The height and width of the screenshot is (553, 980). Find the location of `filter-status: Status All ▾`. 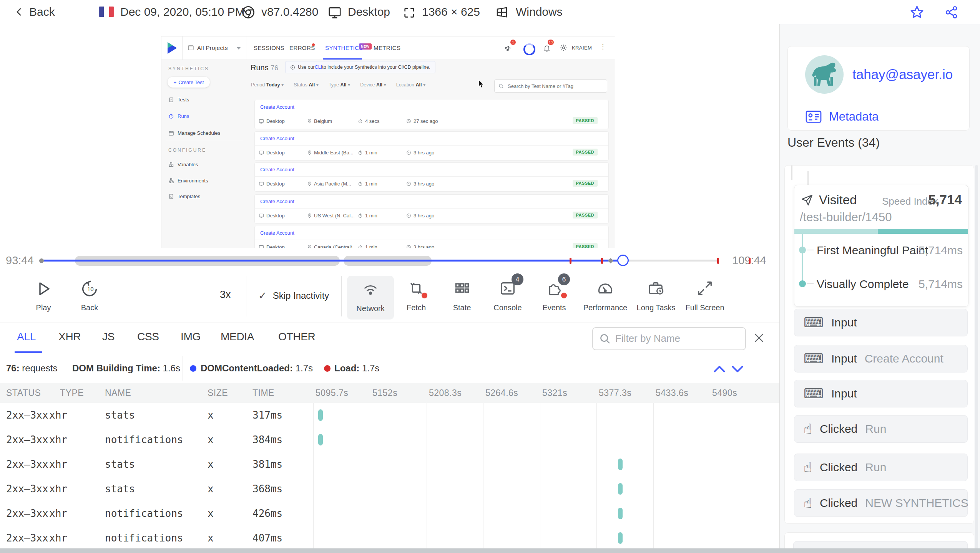

filter-status: Status All ▾ is located at coordinates (306, 84).